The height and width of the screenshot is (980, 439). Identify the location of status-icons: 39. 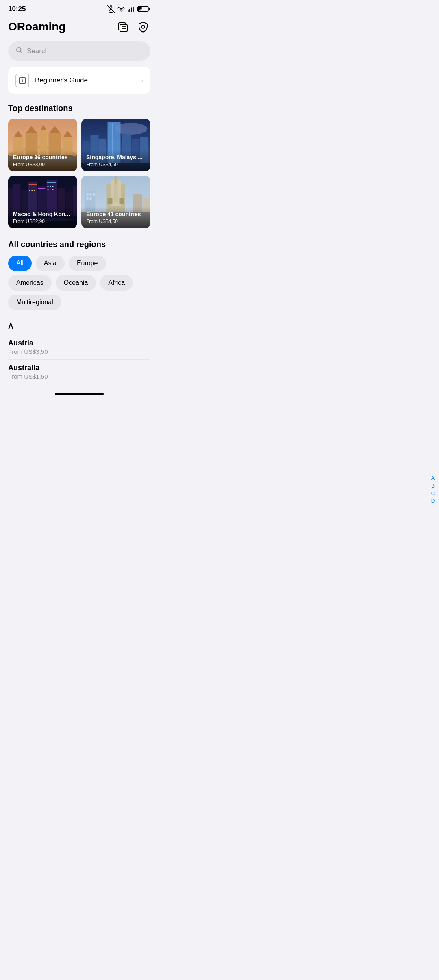
(129, 9).